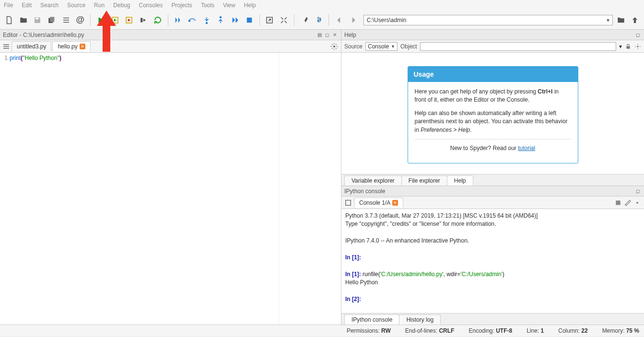 The image size is (644, 337). I want to click on menu-search: Search, so click(49, 5).